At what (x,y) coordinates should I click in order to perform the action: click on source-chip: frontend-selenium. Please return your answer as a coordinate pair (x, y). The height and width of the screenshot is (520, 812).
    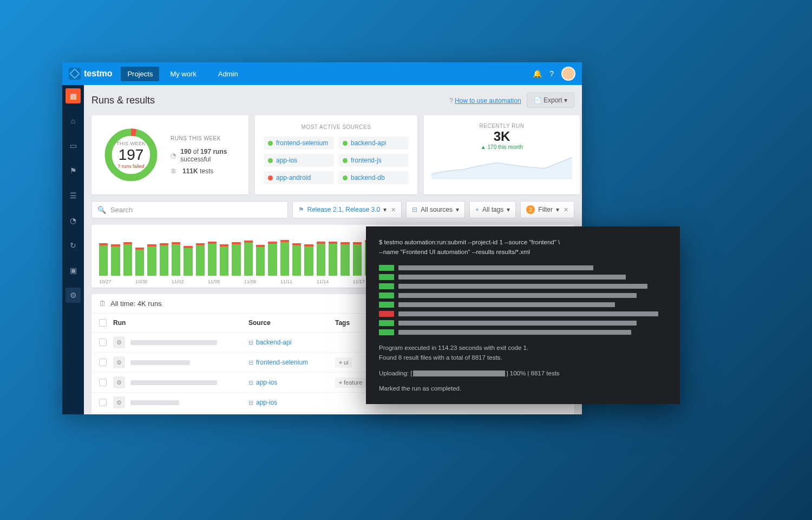
    Looking at the image, I should click on (299, 143).